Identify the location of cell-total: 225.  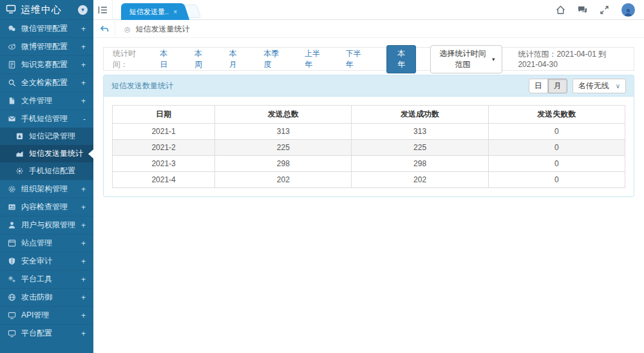
(283, 148).